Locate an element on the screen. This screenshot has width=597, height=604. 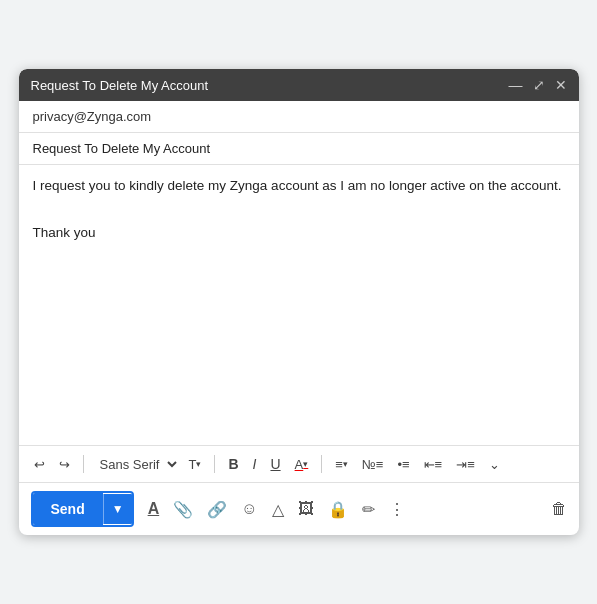
toolbar-more-button: ⌄ is located at coordinates (494, 464).